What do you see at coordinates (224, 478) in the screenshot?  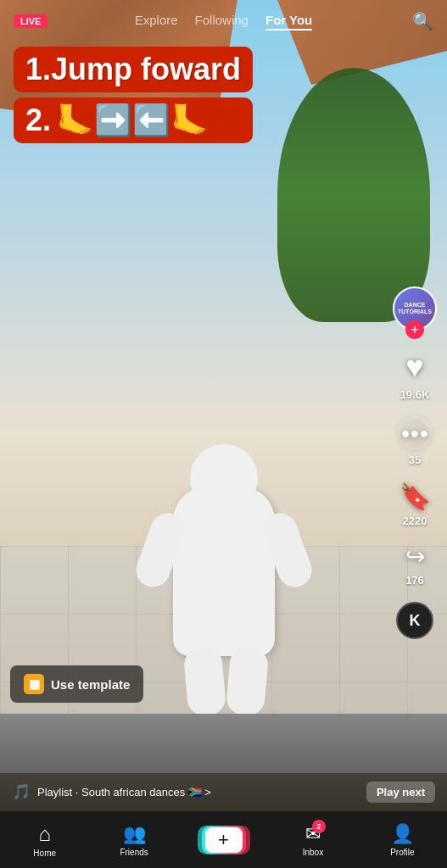 I see `figure-head` at bounding box center [224, 478].